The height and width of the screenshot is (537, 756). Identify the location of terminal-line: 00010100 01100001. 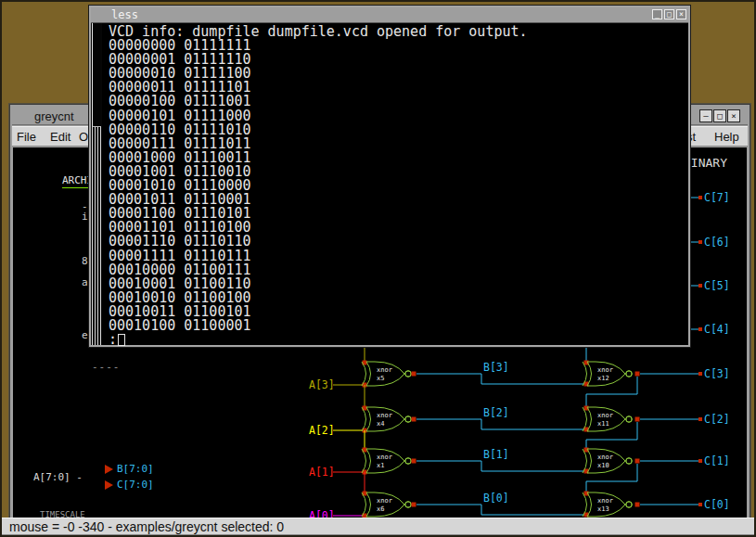
(399, 326).